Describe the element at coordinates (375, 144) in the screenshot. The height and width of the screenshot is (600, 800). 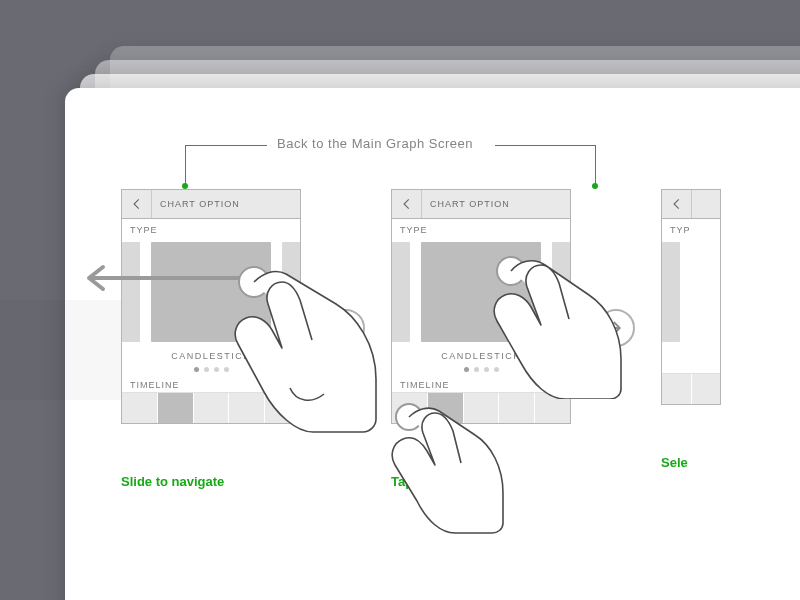
I see `annotation-back-to-main: Back to the Main Graph Screen` at that location.